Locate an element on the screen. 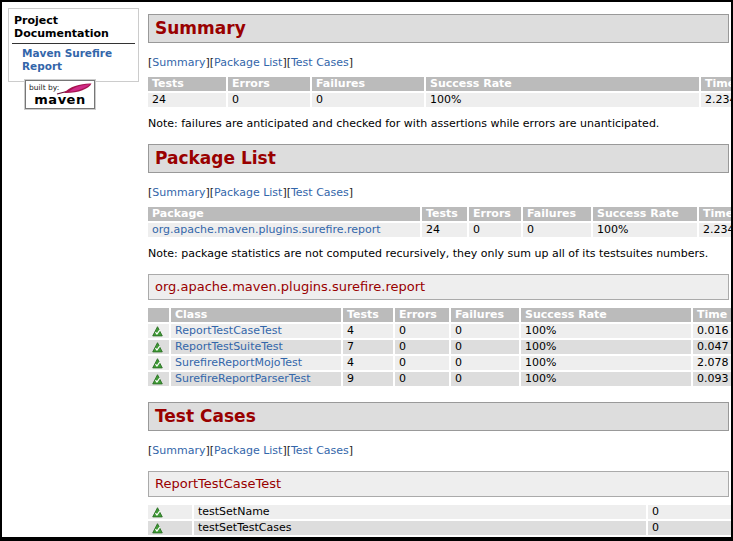  testcase-table: testSetName0testSetTestCases0 is located at coordinates (440, 520).